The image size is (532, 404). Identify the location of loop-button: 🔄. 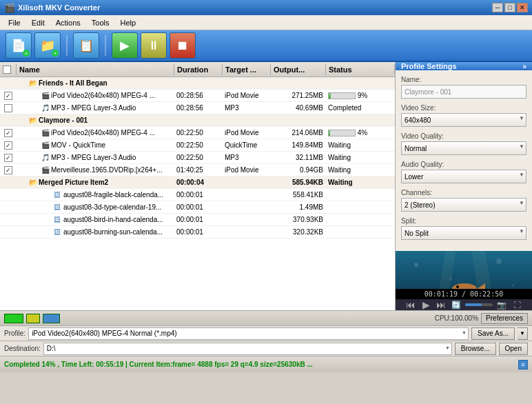
(456, 305).